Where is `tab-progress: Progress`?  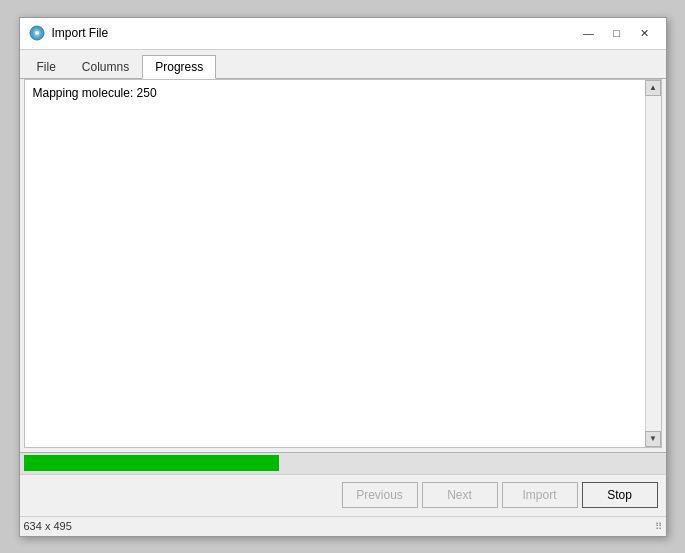 tab-progress: Progress is located at coordinates (179, 67).